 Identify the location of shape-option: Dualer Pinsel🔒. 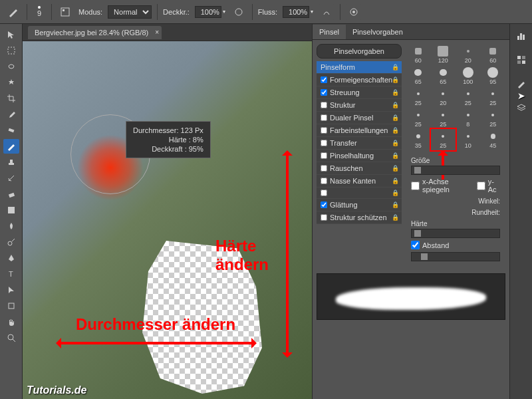
(359, 118).